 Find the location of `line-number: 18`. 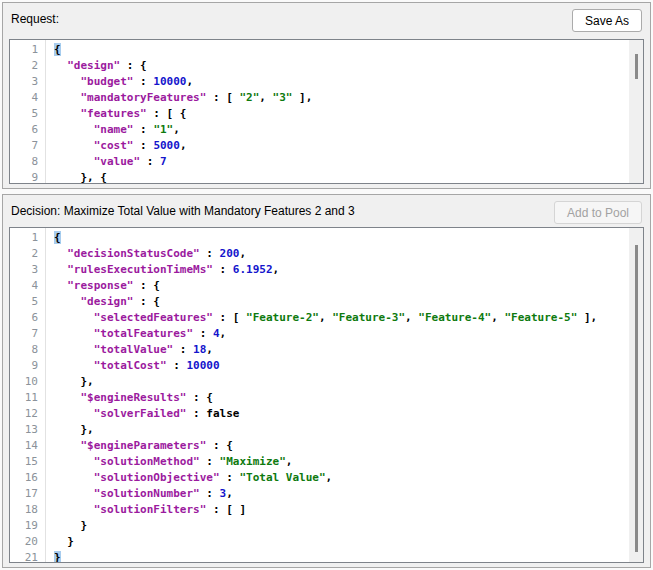

line-number: 18 is located at coordinates (28, 510).